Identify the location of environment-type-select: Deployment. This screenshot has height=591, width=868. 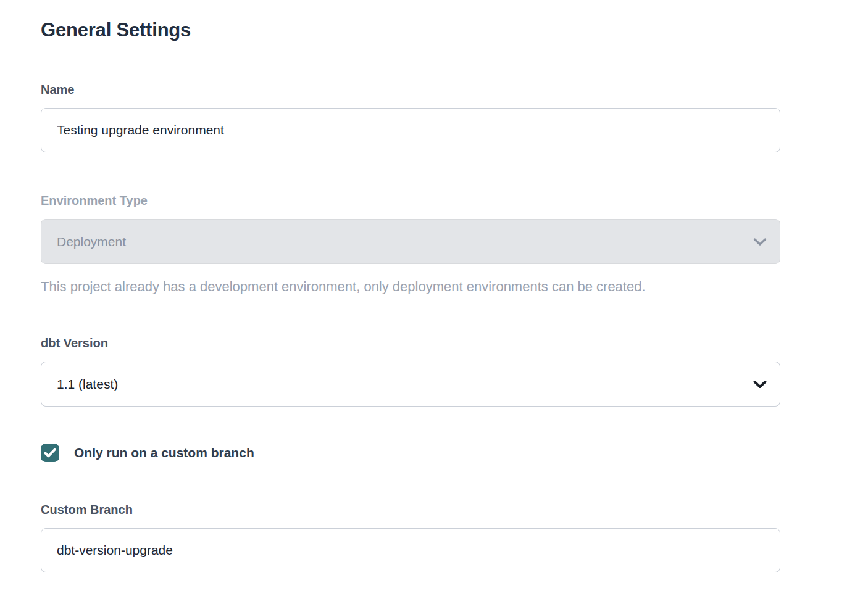
(411, 242).